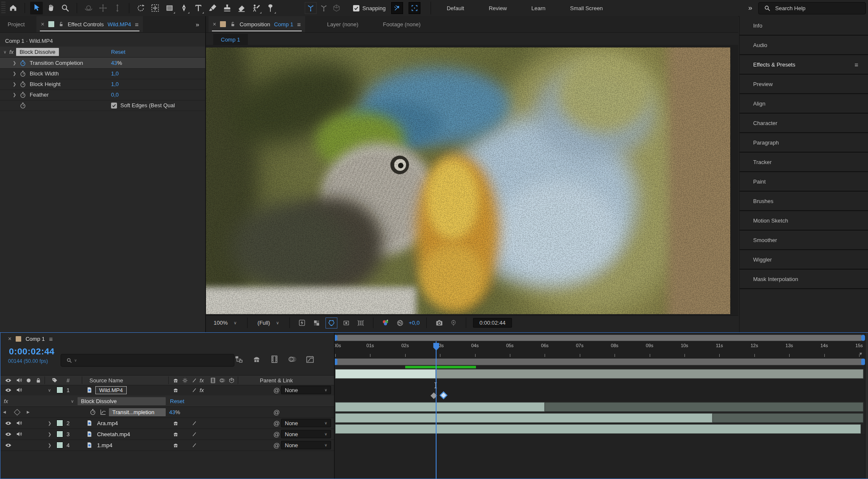  Describe the element at coordinates (750, 8) in the screenshot. I see `workspace-overflow-button: »` at that location.